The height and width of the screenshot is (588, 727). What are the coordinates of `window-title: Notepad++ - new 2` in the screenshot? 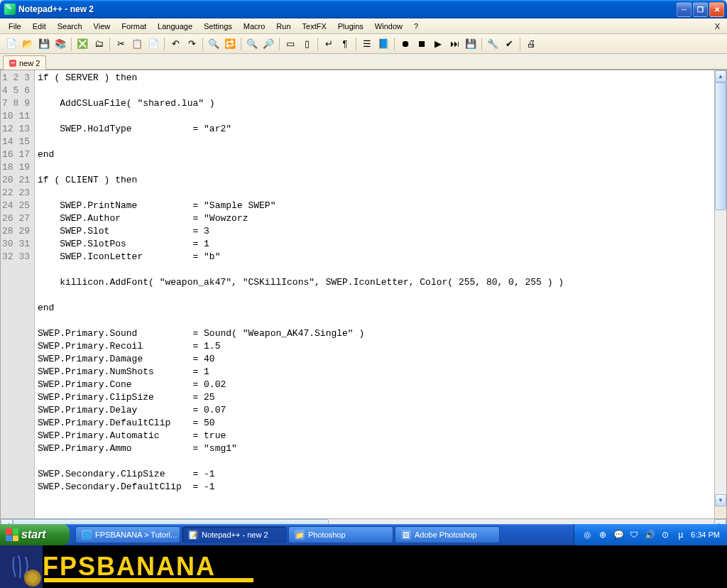 It's located at (348, 9).